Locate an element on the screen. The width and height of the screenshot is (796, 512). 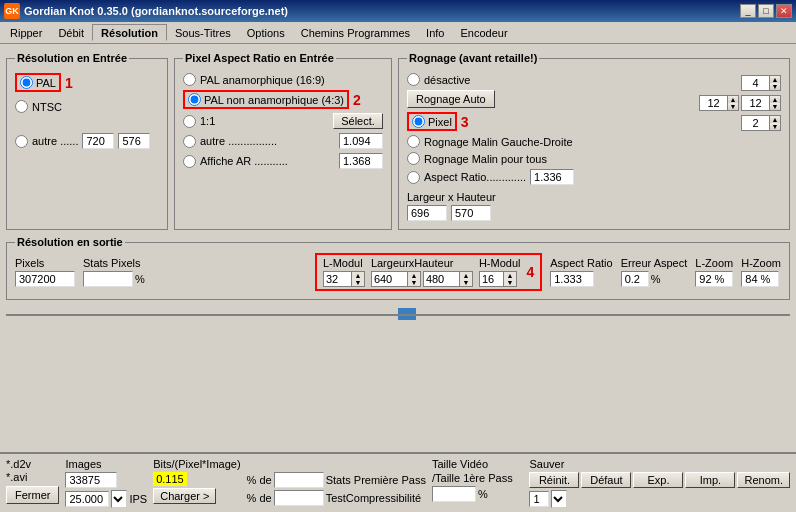
menu-ripper: Ripper is located at coordinates (26, 32).